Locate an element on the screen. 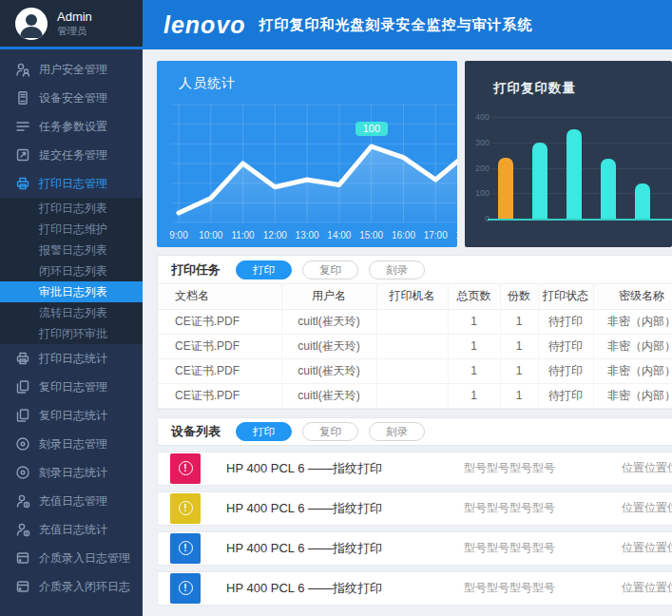 This screenshot has height=616, width=672. x-axis-label: 16:00 is located at coordinates (403, 236).